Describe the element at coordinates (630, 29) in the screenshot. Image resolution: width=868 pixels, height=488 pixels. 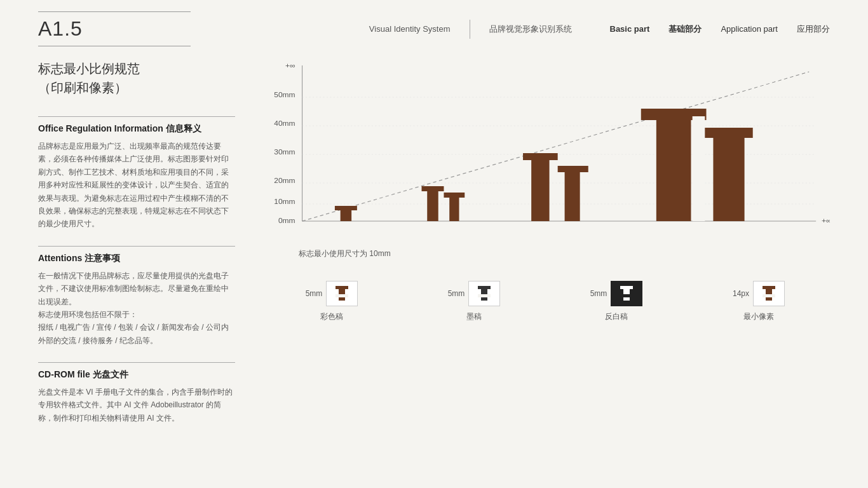
I see `basic-part-en: Basic part` at that location.